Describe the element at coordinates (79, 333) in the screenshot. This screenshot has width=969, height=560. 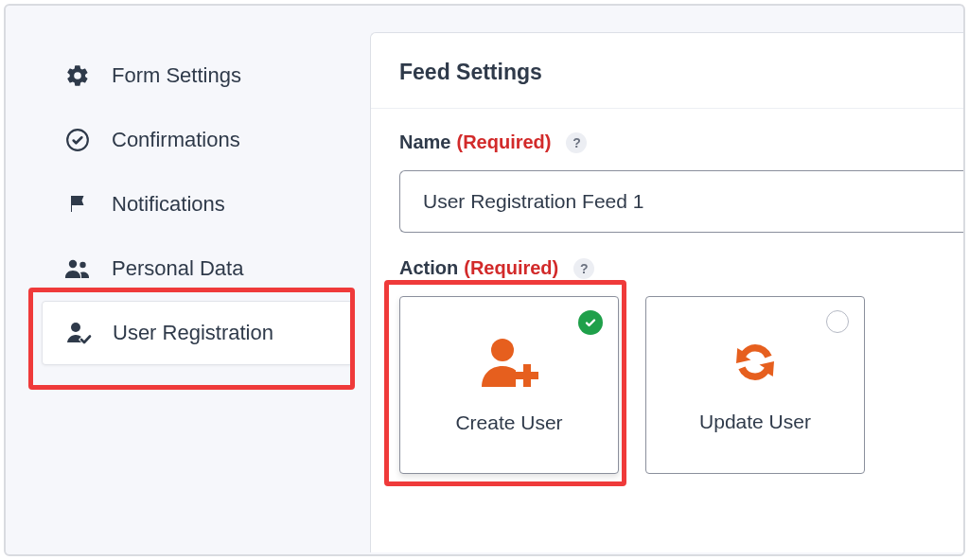
I see `user-check-icon` at that location.